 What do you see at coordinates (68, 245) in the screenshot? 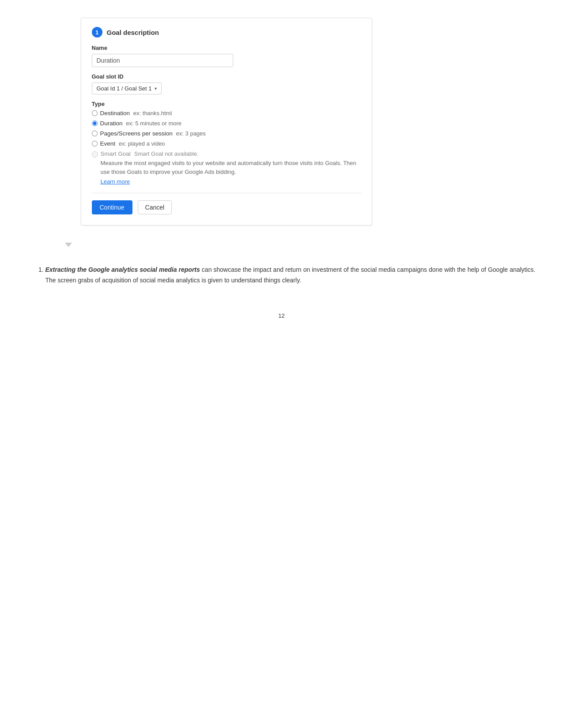
I see `triangle-indicator` at bounding box center [68, 245].